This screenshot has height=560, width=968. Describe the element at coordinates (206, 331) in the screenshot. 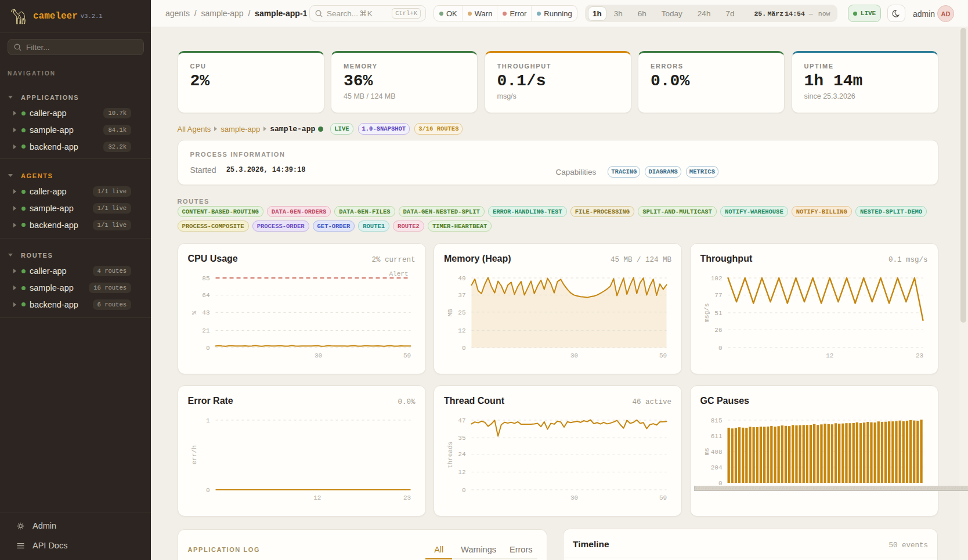

I see `svg-text: 21` at that location.